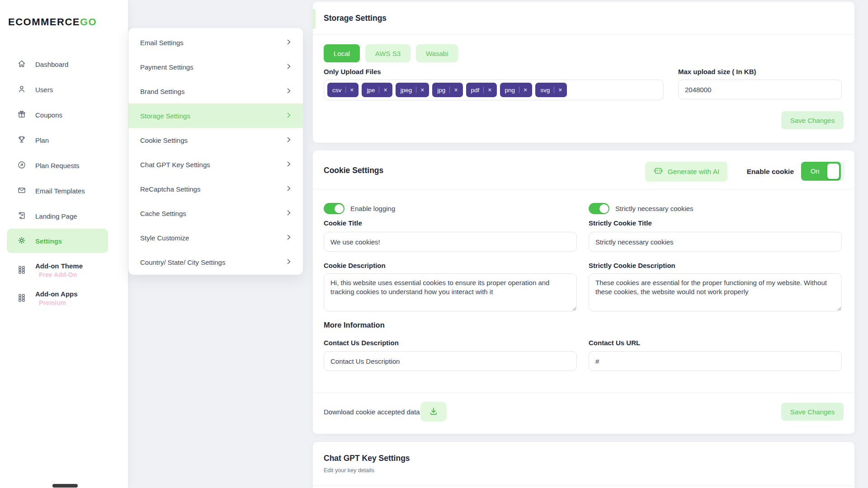 The width and height of the screenshot is (868, 488). Describe the element at coordinates (833, 171) in the screenshot. I see `toggle-knob` at that location.